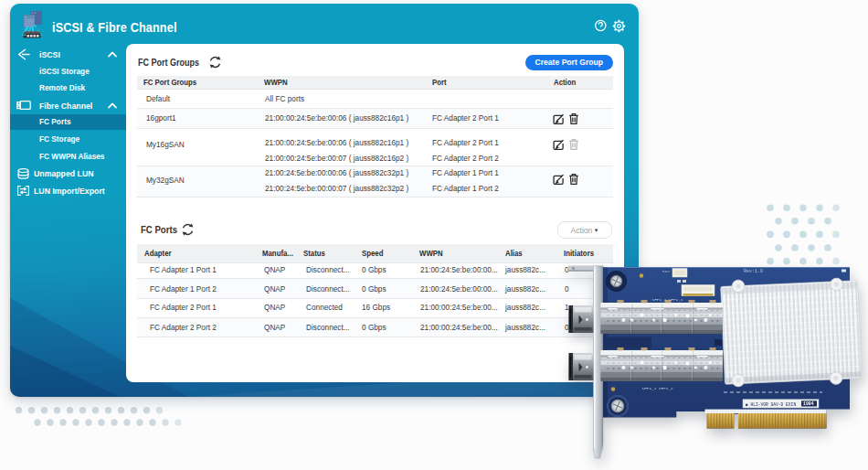 This screenshot has width=868, height=470. I want to click on svg-text: SFP1_1 SFP2_1, so click(669, 300).